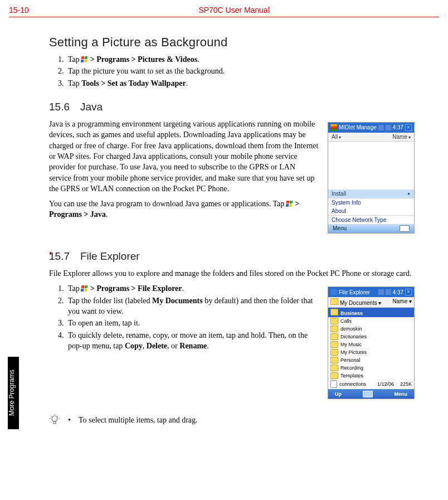 The height and width of the screenshot is (500, 448). Describe the element at coordinates (371, 337) in the screenshot. I see `folder-item: Dictionaries` at that location.